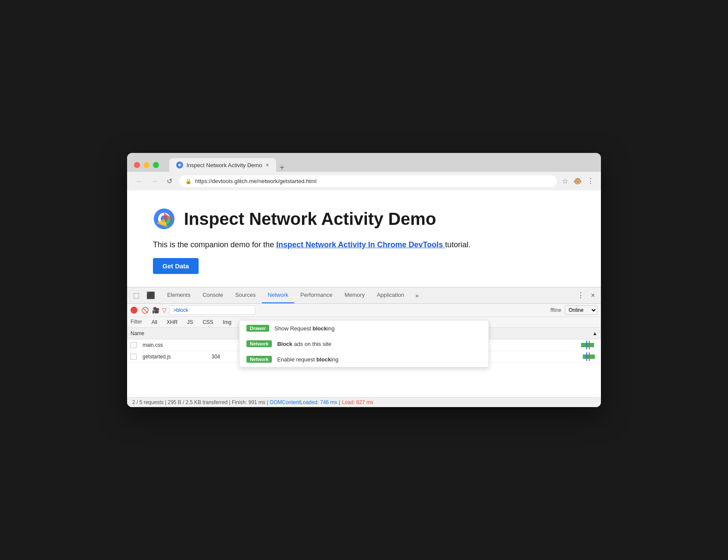 The width and height of the screenshot is (728, 560). What do you see at coordinates (139, 181) in the screenshot?
I see `back-button: ←` at bounding box center [139, 181].